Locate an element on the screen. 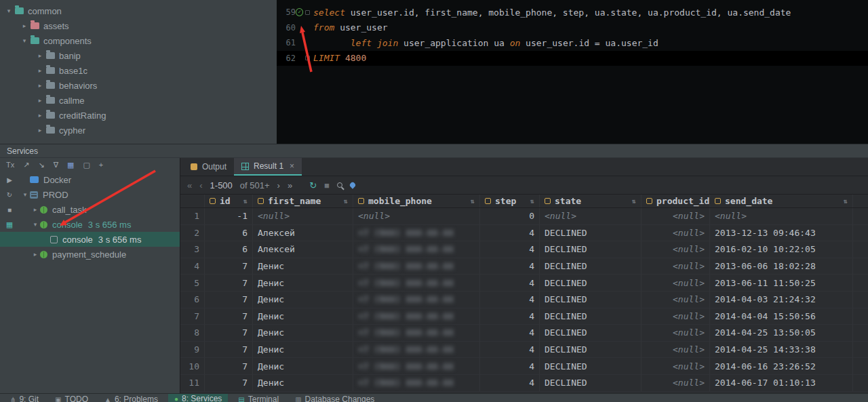 The image size is (868, 402). tx-mode: Tx is located at coordinates (10, 165).